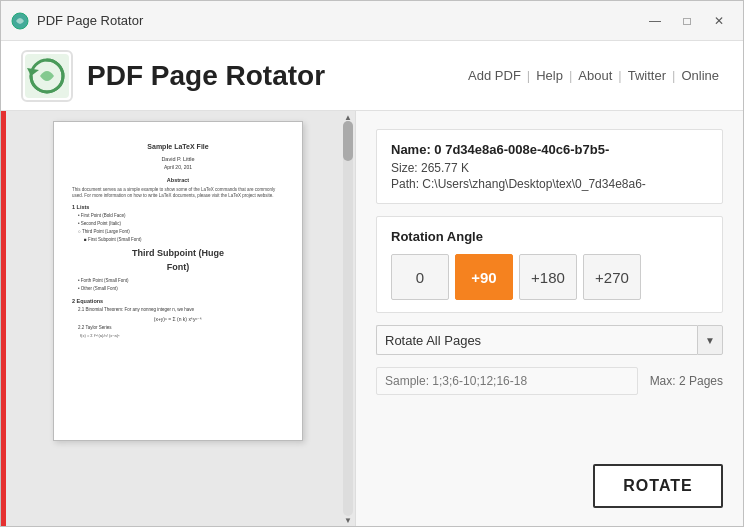  Describe the element at coordinates (178, 318) in the screenshot. I see `pdf-equations: 2 Equations 2.1 Binomial Theorem: For an…` at that location.